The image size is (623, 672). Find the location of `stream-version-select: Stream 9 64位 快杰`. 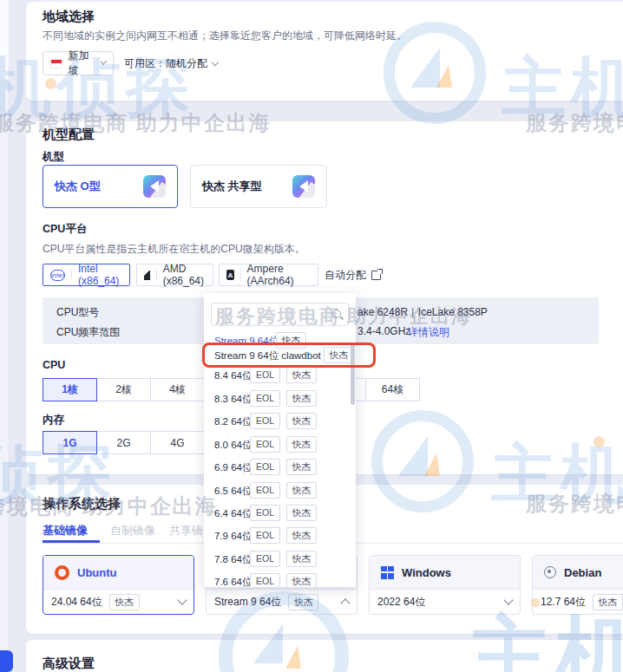

stream-version-select: Stream 9 64位 快杰 is located at coordinates (281, 602).